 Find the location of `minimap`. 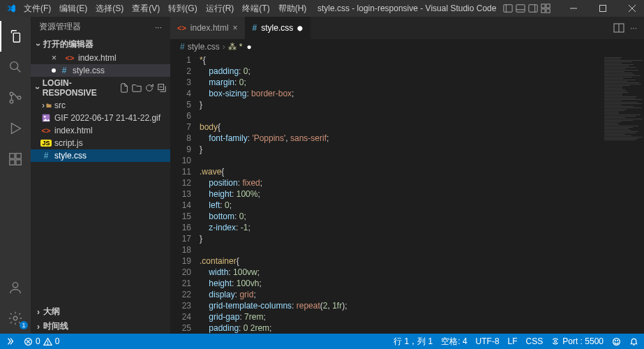

minimap is located at coordinates (623, 194).